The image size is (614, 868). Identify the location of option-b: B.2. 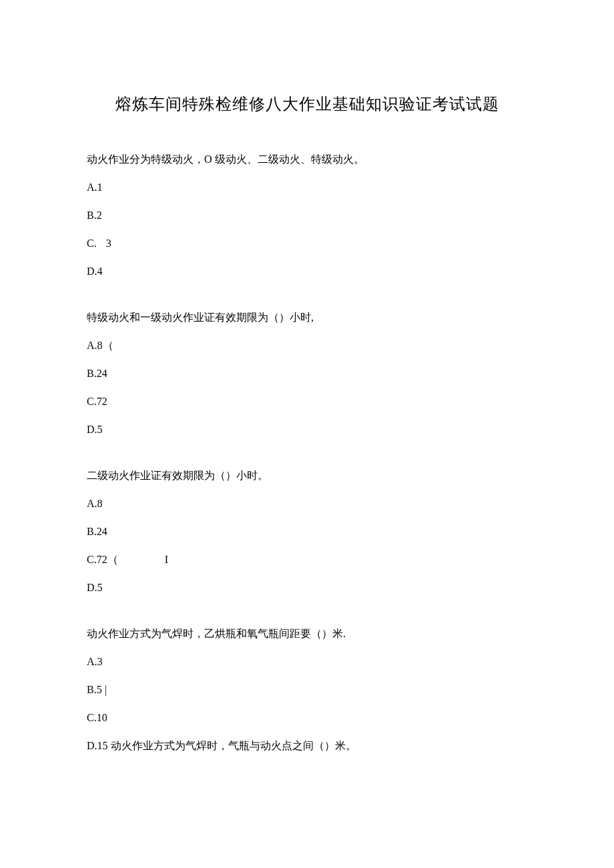
(307, 215).